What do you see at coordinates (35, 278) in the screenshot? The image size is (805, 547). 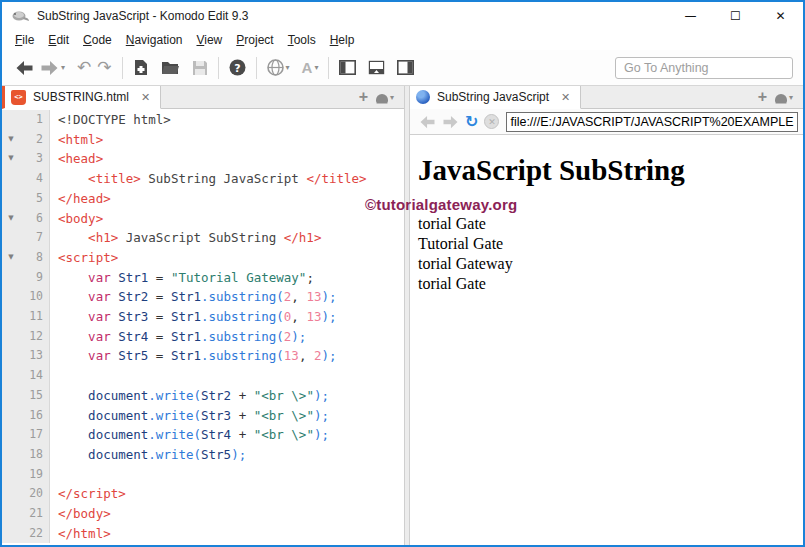 I see `line-number: 9` at bounding box center [35, 278].